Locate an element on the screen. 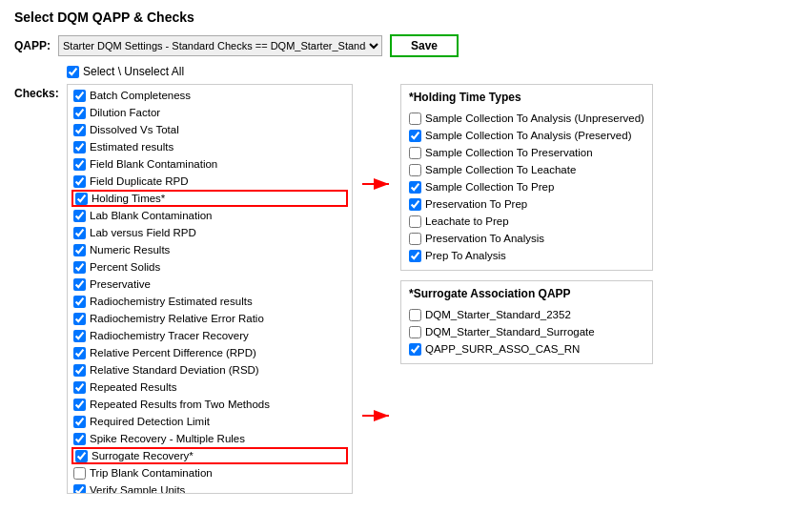  ht-checkbox-ht9 is located at coordinates (416, 256).